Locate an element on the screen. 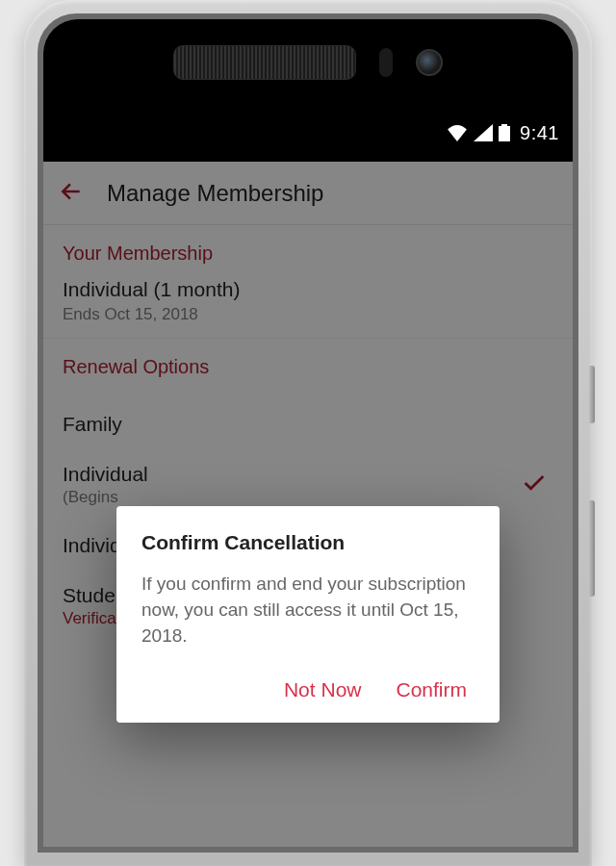  phone-earpiece-row is located at coordinates (308, 63).